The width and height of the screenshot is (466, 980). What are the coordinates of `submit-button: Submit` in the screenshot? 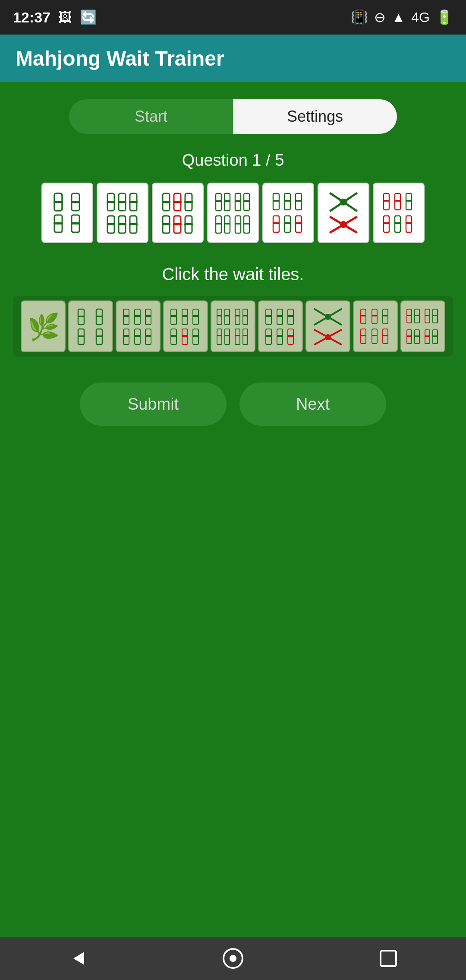 It's located at (153, 404).